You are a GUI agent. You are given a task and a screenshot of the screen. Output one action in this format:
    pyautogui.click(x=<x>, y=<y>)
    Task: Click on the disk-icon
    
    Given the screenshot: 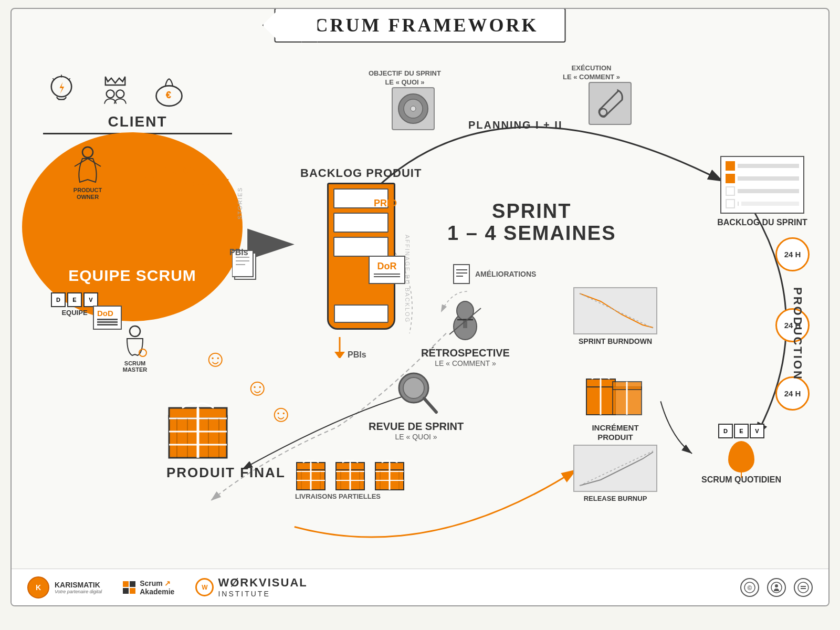 What is the action you would take?
    pyautogui.click(x=413, y=110)
    